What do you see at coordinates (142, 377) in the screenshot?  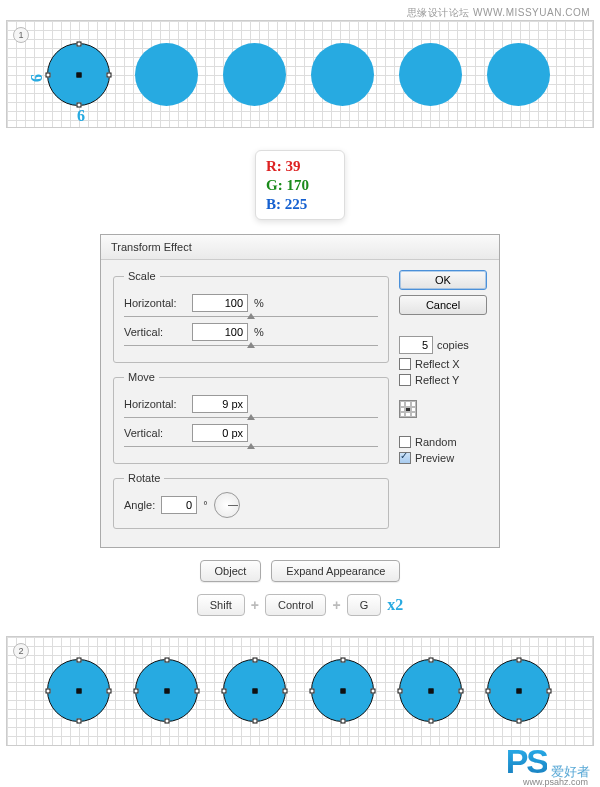 I see `move-legend: Move` at bounding box center [142, 377].